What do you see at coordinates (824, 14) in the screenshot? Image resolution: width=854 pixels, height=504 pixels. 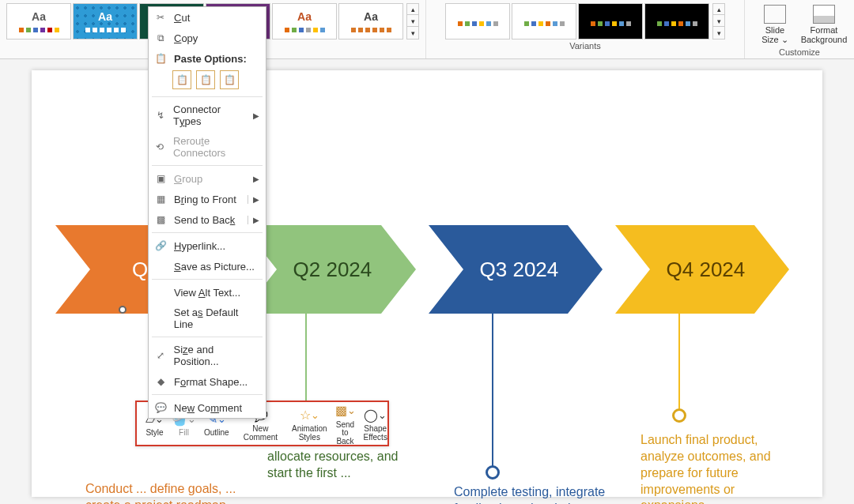 I see `format-background-icon` at bounding box center [824, 14].